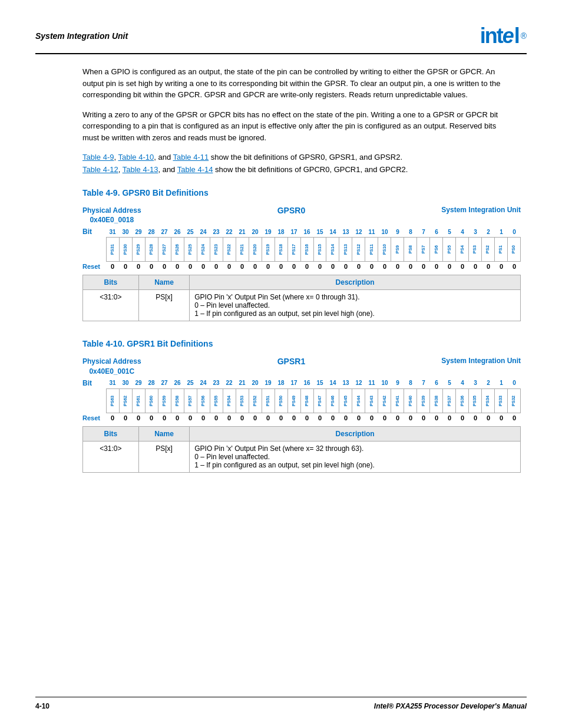 This screenshot has height=728, width=562. Describe the element at coordinates (385, 383) in the screenshot. I see `bit-number: 10` at that location.